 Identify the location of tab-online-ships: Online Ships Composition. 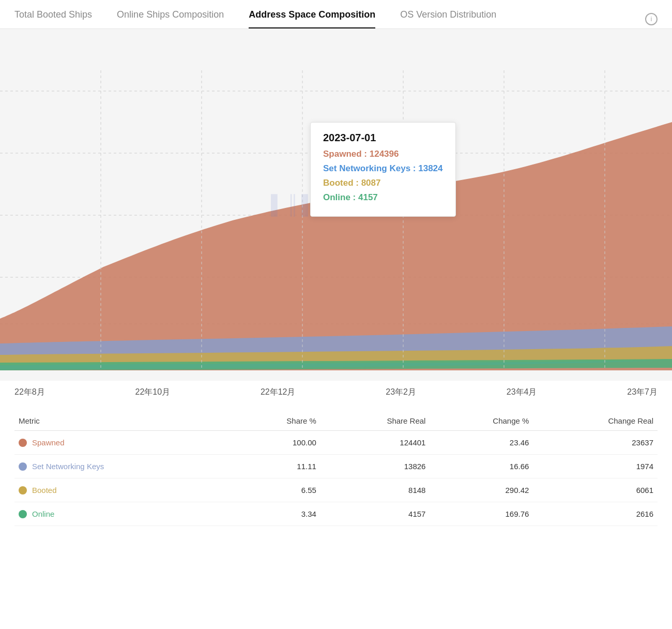
(171, 19).